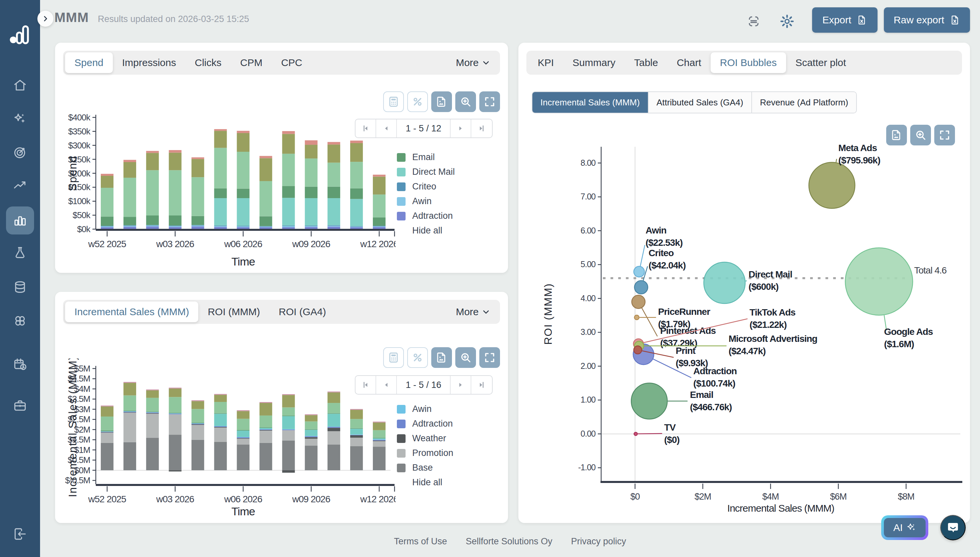 This screenshot has width=980, height=557. What do you see at coordinates (282, 63) in the screenshot?
I see `spend-tabbar: SpendImpressionsClicksCPMCPCMore` at bounding box center [282, 63].